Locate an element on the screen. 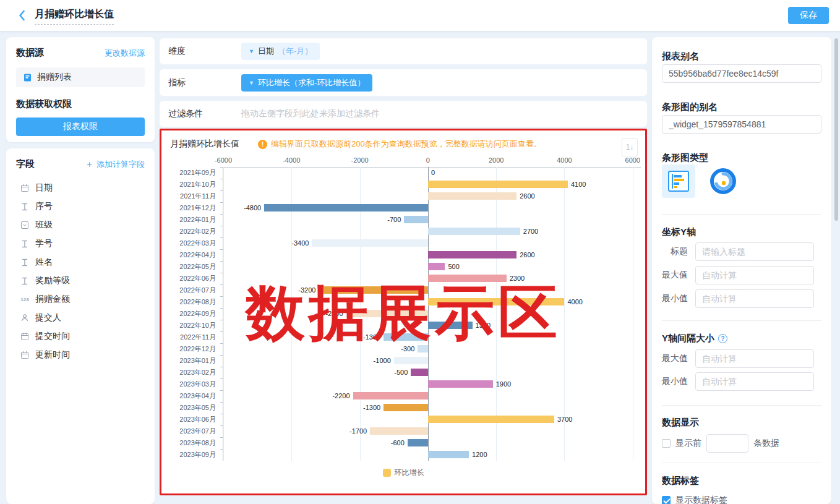  bar-value-label: 3700 is located at coordinates (565, 419).